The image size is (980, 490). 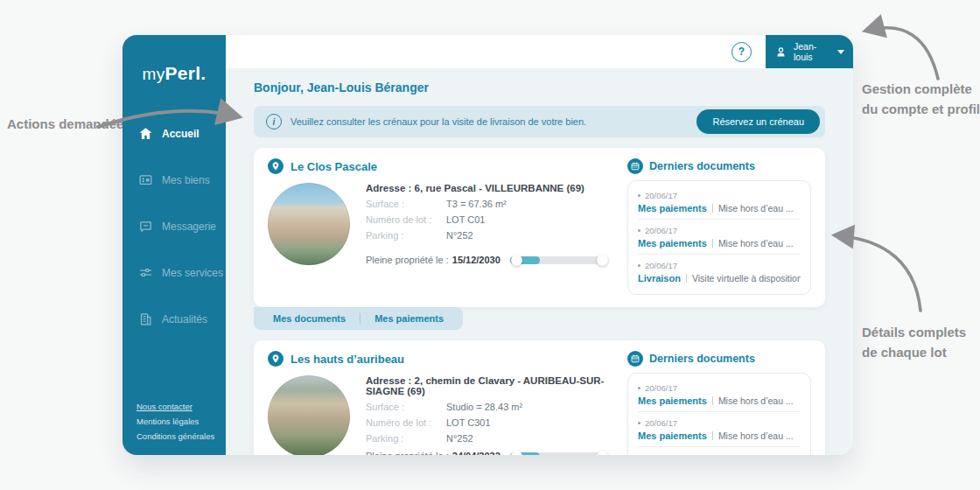 What do you see at coordinates (490, 450) in the screenshot?
I see `ownership-row: Pleine propriété le : 24/04/2032` at bounding box center [490, 450].